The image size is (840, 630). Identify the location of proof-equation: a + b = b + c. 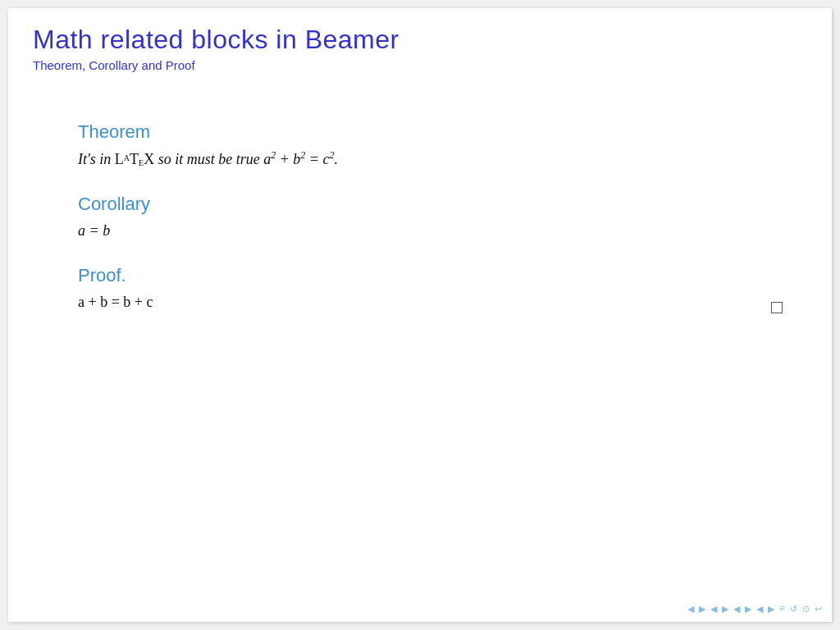
(115, 302).